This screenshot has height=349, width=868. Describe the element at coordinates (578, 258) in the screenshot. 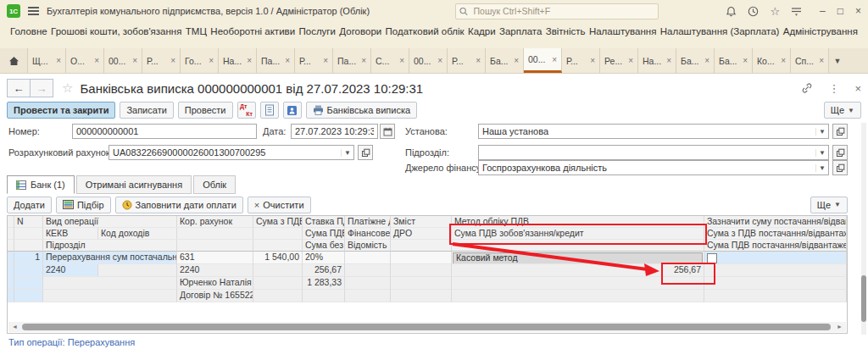

I see `vat-method-value: Касовий метод` at that location.